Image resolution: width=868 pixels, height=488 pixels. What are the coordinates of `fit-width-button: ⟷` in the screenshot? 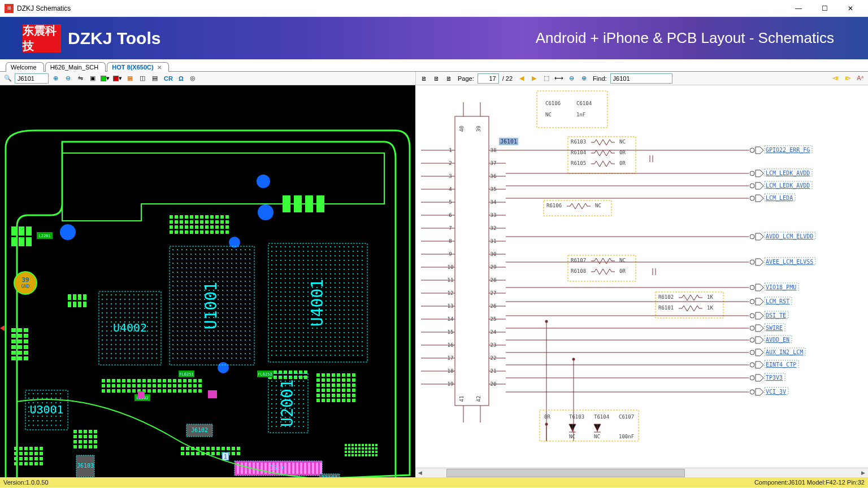 It's located at (559, 79).